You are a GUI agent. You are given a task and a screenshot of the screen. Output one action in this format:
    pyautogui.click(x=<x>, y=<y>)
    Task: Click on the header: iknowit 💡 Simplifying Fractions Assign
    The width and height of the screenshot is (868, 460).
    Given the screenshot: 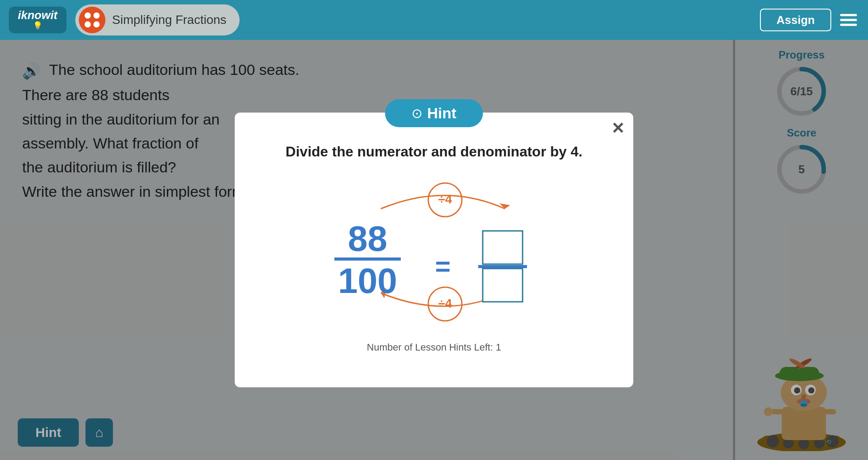 What is the action you would take?
    pyautogui.click(x=434, y=20)
    